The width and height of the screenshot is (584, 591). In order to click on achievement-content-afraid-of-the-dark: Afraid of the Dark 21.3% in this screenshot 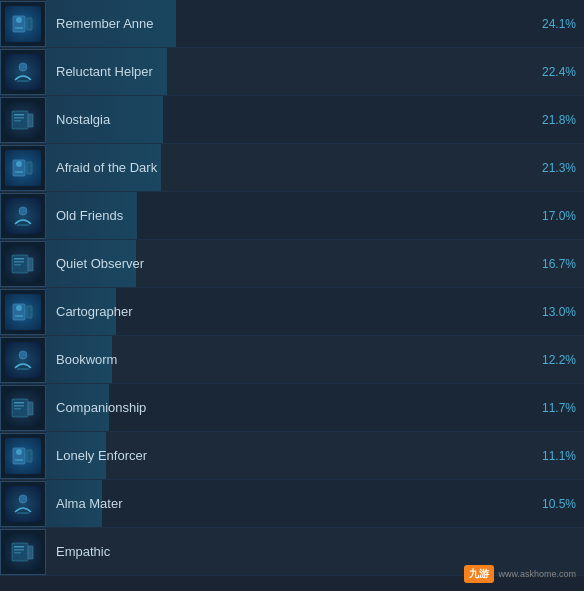, I will do `click(315, 168)`.